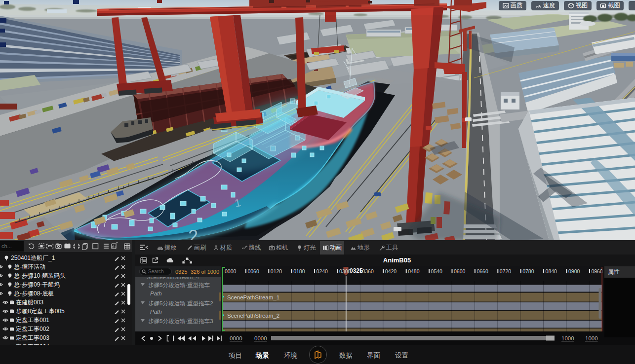 This screenshot has height=364, width=635. Describe the element at coordinates (506, 271) in the screenshot. I see `svg-text: 0720` at that location.